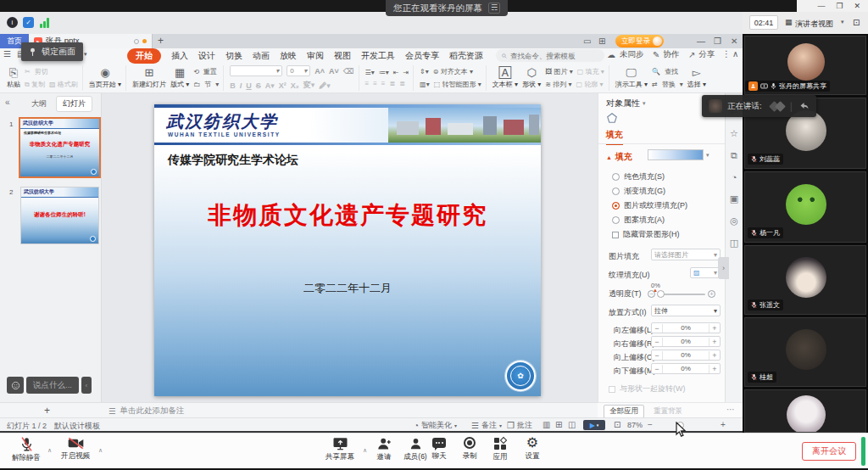 This screenshot has width=868, height=470. I want to click on close-icon: ✕, so click(857, 6).